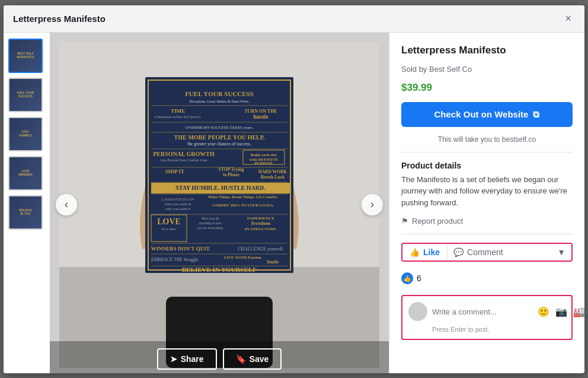 This screenshot has width=588, height=378. I want to click on svg-text:is Intentional on How You Spen: is Intentional on How You Spend It., so click(178, 117).